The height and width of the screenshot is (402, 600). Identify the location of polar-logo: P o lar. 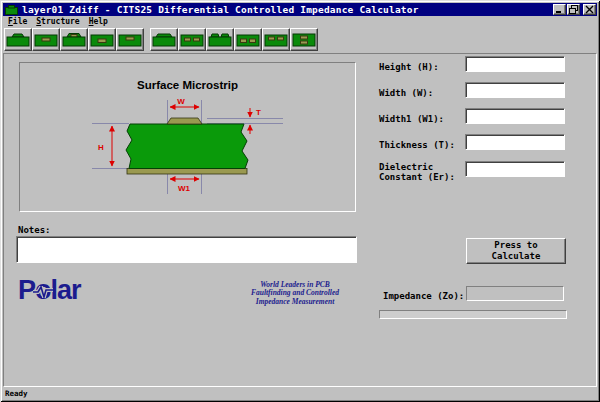
(50, 290).